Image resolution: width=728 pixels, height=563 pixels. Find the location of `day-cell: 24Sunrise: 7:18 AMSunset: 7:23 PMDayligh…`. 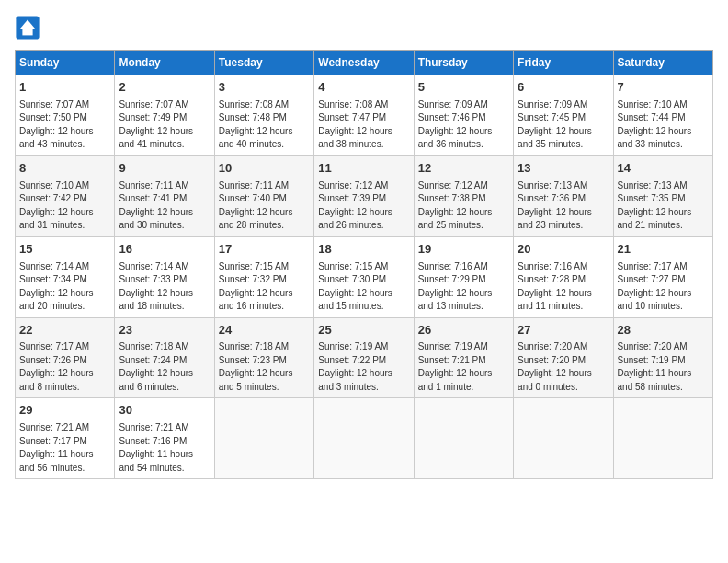

day-cell: 24Sunrise: 7:18 AMSunset: 7:23 PMDayligh… is located at coordinates (264, 358).